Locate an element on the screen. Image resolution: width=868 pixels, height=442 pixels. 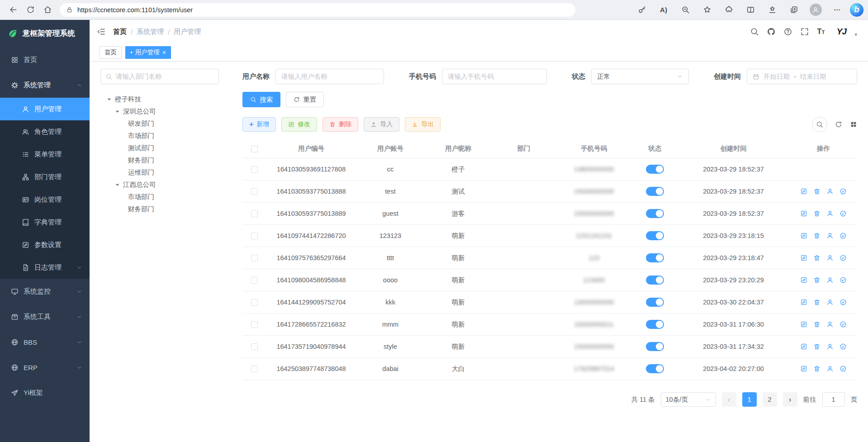
split-screen-button is located at coordinates (750, 10).